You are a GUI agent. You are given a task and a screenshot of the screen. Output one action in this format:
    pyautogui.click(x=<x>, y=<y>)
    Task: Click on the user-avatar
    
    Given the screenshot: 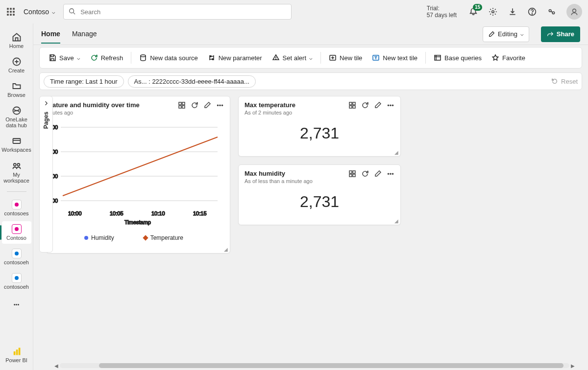 What is the action you would take?
    pyautogui.click(x=574, y=12)
    